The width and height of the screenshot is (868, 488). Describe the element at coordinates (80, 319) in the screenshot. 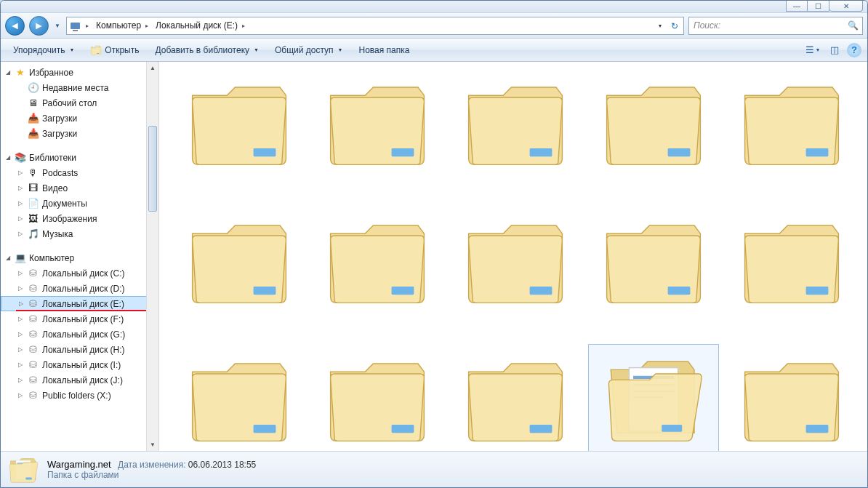

I see `drive-item: ▷⛁Локальный диск (F:)` at that location.